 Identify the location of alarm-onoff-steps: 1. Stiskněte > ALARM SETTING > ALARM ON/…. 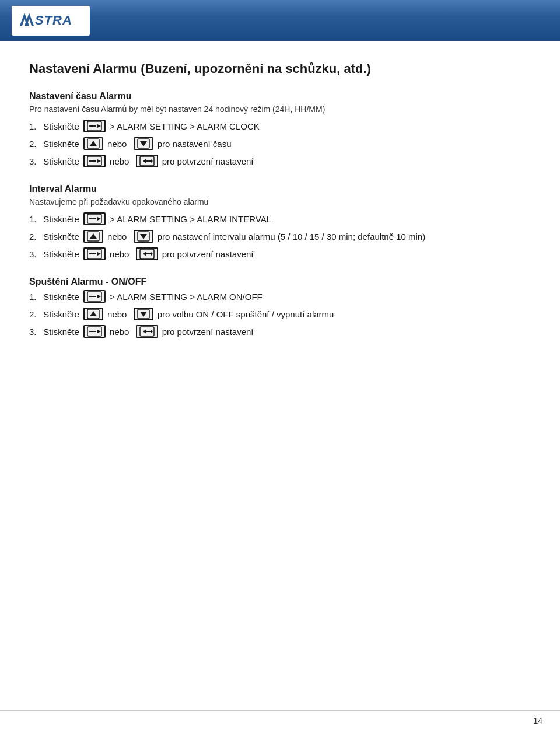
(280, 314).